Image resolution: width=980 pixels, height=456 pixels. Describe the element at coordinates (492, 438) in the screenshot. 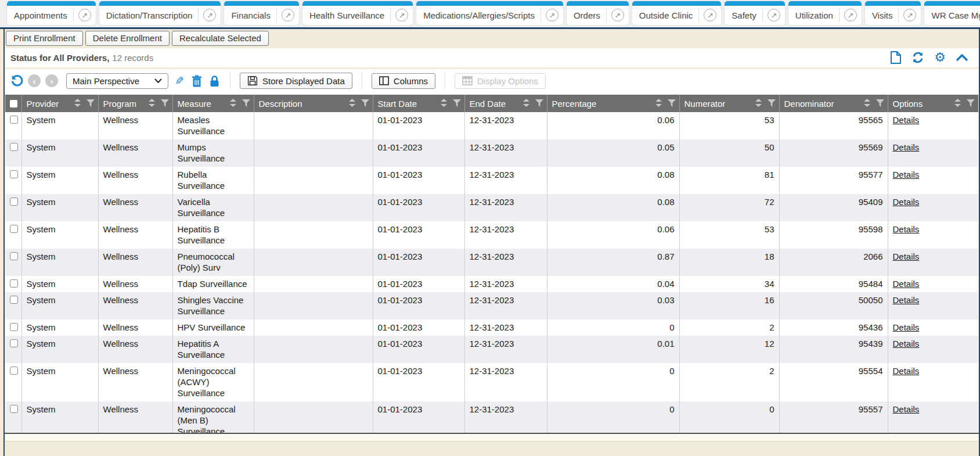

I see `horizontal-scrollbar` at that location.